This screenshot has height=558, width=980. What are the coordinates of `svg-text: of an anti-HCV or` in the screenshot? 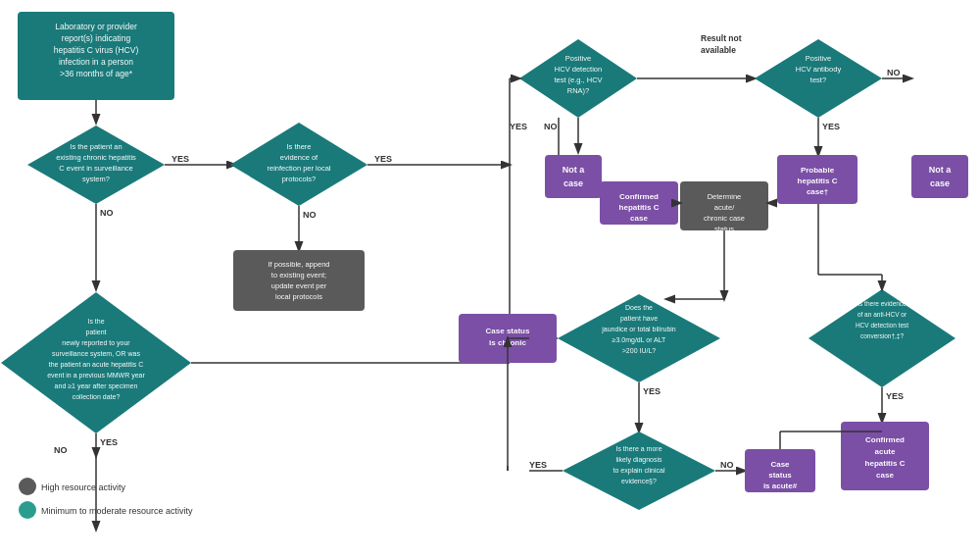 It's located at (882, 314).